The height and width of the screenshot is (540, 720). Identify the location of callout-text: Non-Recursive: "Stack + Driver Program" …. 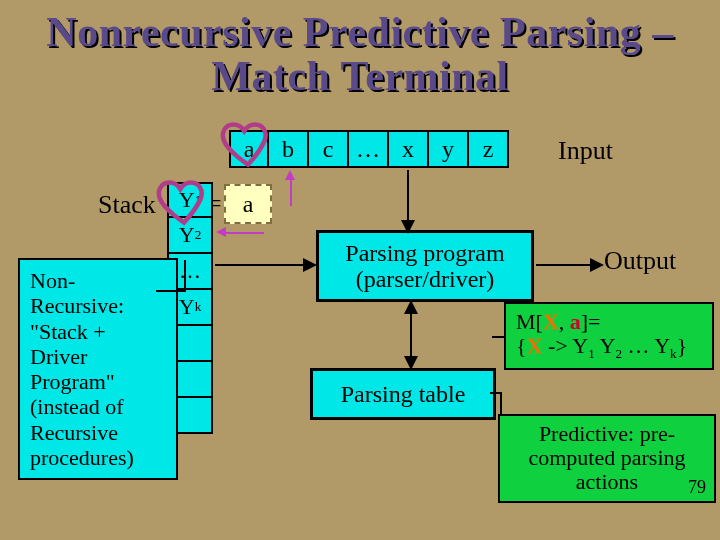
(82, 369).